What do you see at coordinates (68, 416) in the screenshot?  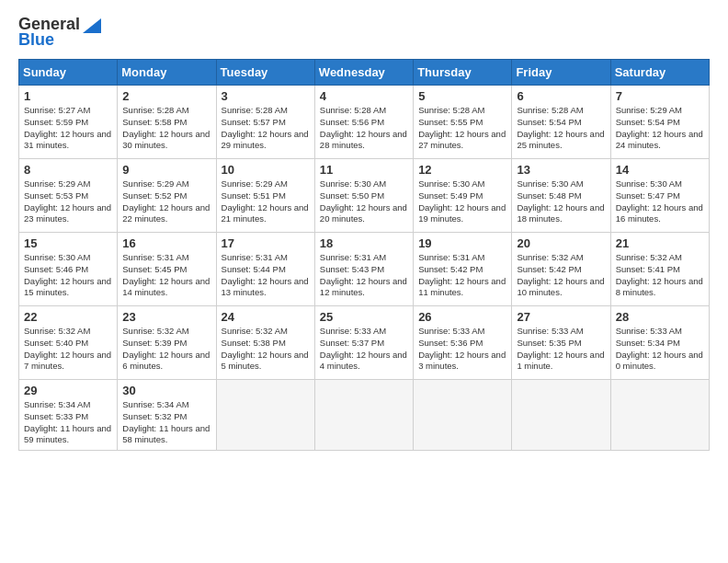 I see `calendar-cell-5-0: 29Sunrise: 5:34 AMSunset: 5:33 PMDayligh…` at bounding box center [68, 416].